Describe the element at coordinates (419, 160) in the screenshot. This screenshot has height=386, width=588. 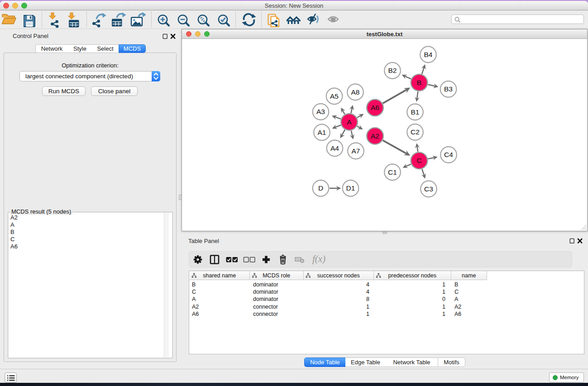
I see `svg-text: C` at that location.